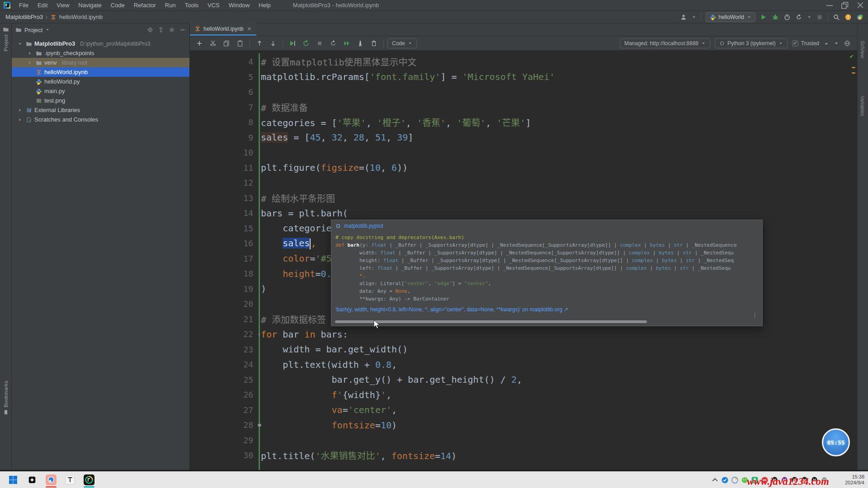 Image resolution: width=868 pixels, height=488 pixels. Describe the element at coordinates (775, 17) in the screenshot. I see `debug-button` at that location.